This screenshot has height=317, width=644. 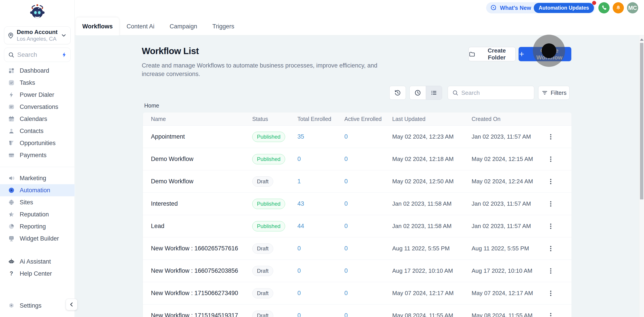 I want to click on total-enrolled-link: 1, so click(x=321, y=182).